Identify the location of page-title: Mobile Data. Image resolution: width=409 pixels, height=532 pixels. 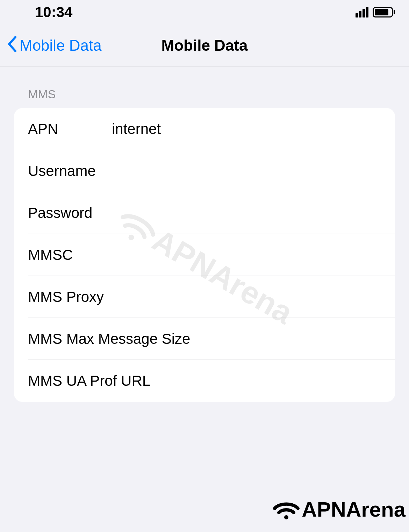
(205, 45).